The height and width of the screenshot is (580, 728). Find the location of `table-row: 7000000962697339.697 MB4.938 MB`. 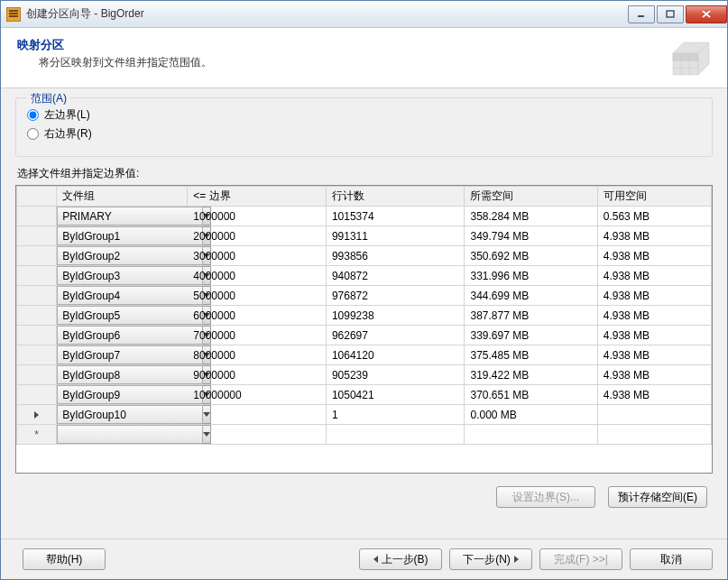

table-row: 7000000962697339.697 MB4.938 MB is located at coordinates (364, 336).